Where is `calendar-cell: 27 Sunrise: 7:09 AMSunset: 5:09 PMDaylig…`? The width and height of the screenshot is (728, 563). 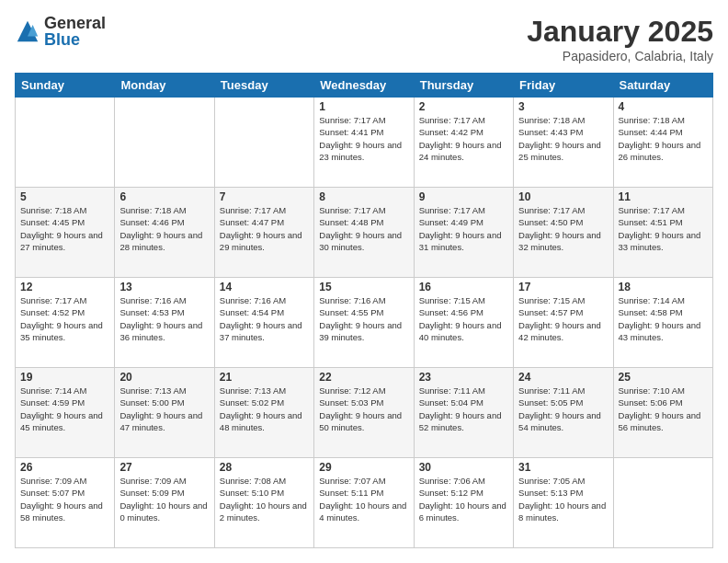
calendar-cell: 27 Sunrise: 7:09 AMSunset: 5:09 PMDaylig… is located at coordinates (165, 503).